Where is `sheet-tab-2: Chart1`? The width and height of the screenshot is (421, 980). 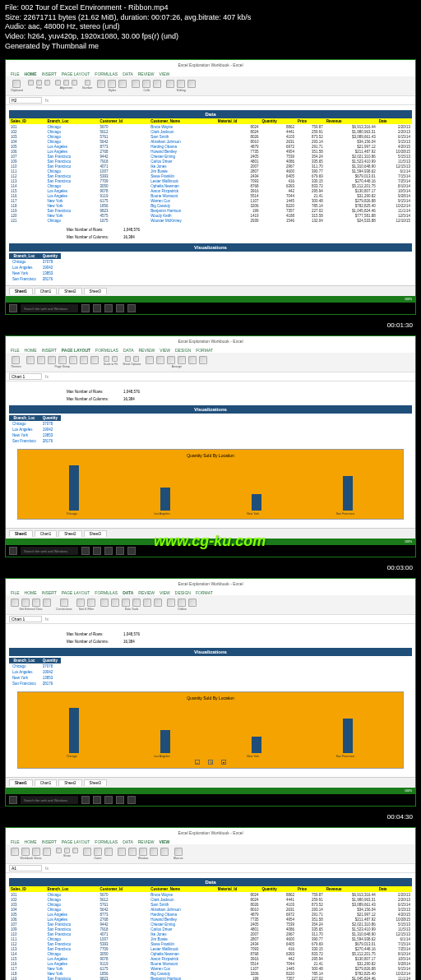 sheet-tab-2: Chart1 is located at coordinates (46, 291).